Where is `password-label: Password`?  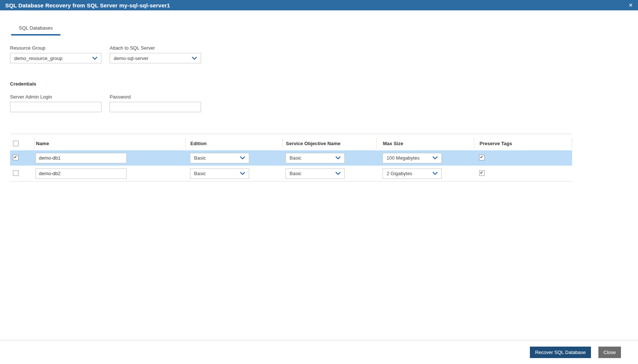
password-label: Password is located at coordinates (156, 97).